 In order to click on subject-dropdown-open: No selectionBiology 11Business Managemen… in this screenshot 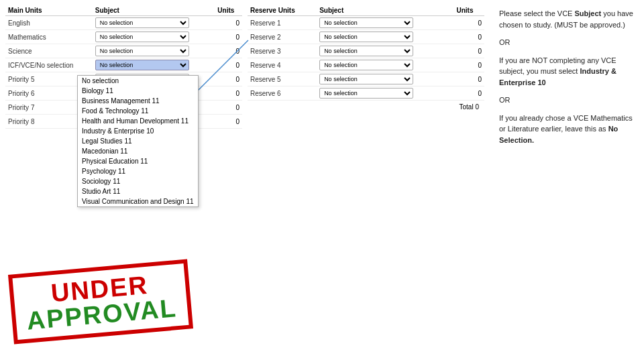, I will do `click(138, 141)`.